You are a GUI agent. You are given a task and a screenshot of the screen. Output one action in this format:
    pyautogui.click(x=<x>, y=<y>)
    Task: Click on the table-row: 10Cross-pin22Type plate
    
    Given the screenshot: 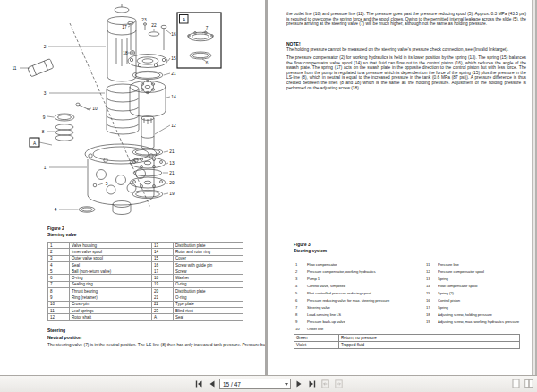 What is the action you would take?
    pyautogui.click(x=146, y=304)
    